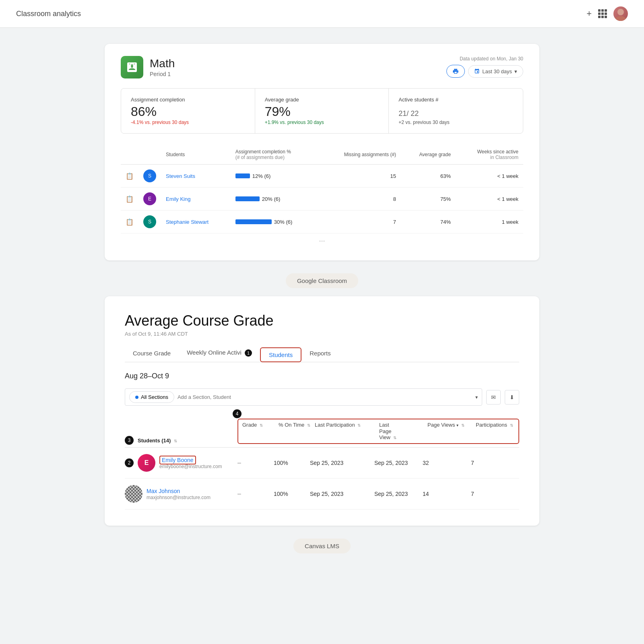 The height and width of the screenshot is (644, 644). I want to click on all-sections-label: All Sections, so click(155, 397).